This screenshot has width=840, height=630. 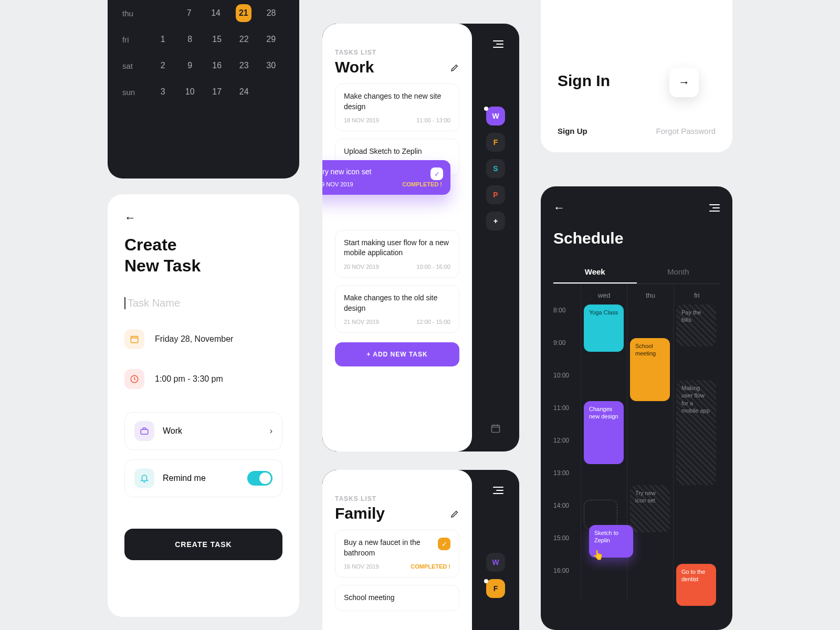 I want to click on tasks-sidebar: W F S P +, so click(x=496, y=237).